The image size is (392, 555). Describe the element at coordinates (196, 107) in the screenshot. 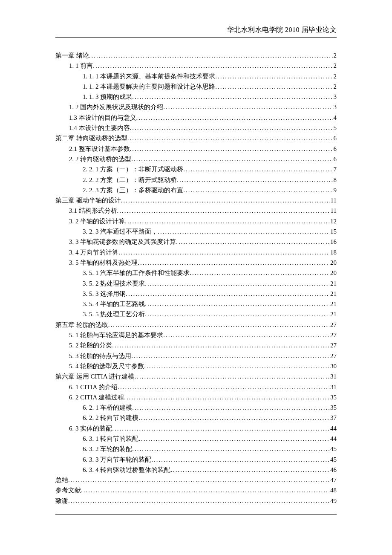

I see `toc-entry: 1. 2 国内外发展状况及现状的介绍3` at that location.